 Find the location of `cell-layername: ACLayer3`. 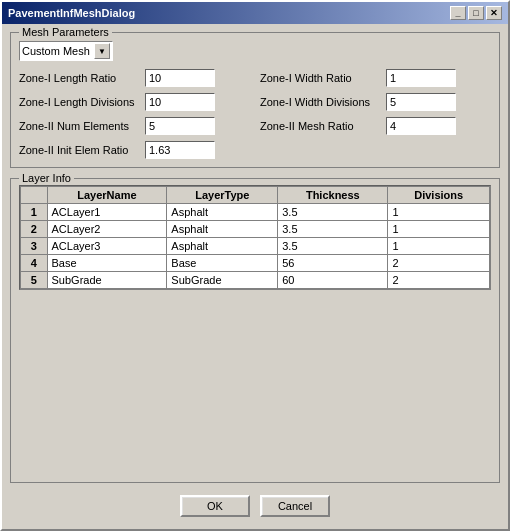

cell-layername: ACLayer3 is located at coordinates (107, 246).